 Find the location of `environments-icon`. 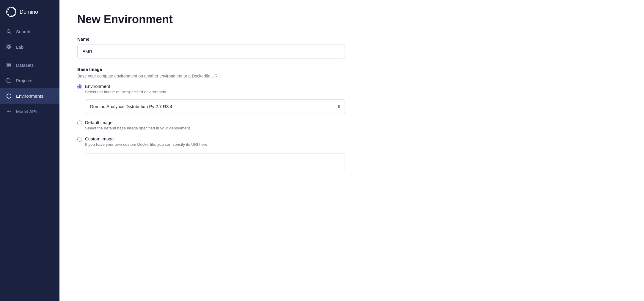

environments-icon is located at coordinates (9, 96).